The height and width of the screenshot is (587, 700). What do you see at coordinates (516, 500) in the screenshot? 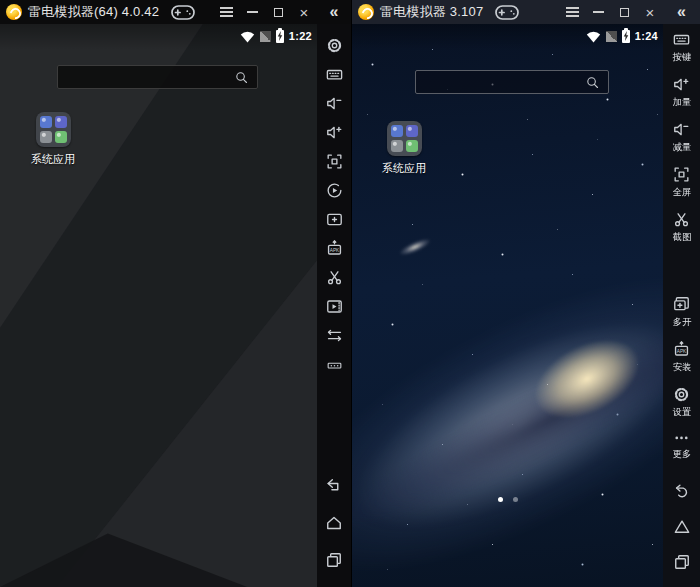
I see `page-dot-inactive` at bounding box center [516, 500].